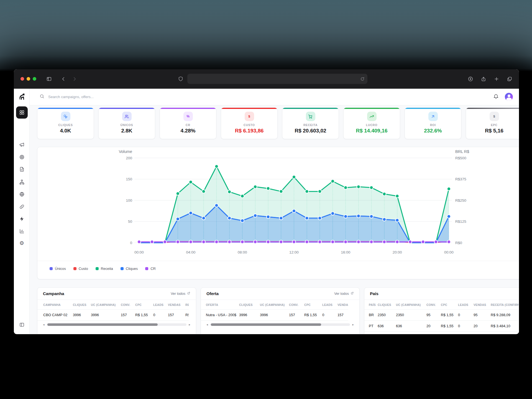  What do you see at coordinates (509, 97) in the screenshot?
I see `avatar` at bounding box center [509, 97].